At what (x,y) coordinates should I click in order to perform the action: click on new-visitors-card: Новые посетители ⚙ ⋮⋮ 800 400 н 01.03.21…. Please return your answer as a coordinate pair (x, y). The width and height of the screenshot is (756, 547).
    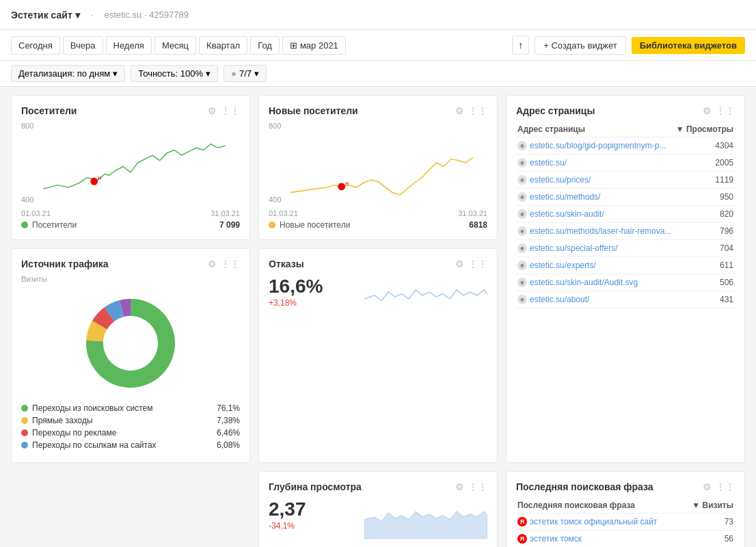
    Looking at the image, I should click on (378, 168).